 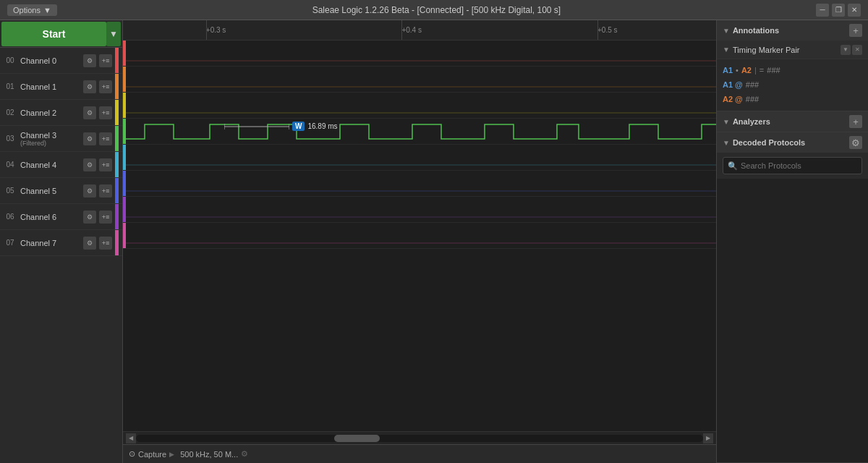 I want to click on scroll-right-button: ▶, so click(x=708, y=438).